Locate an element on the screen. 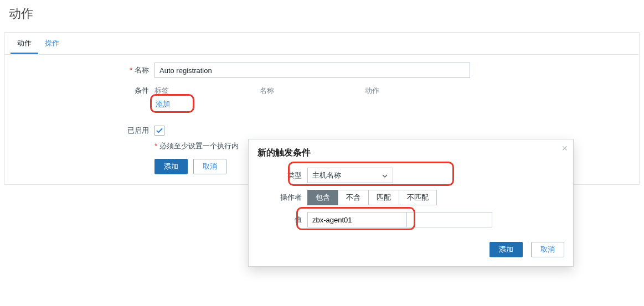 This screenshot has height=306, width=644. form-cancel-button: 取消 is located at coordinates (210, 167).